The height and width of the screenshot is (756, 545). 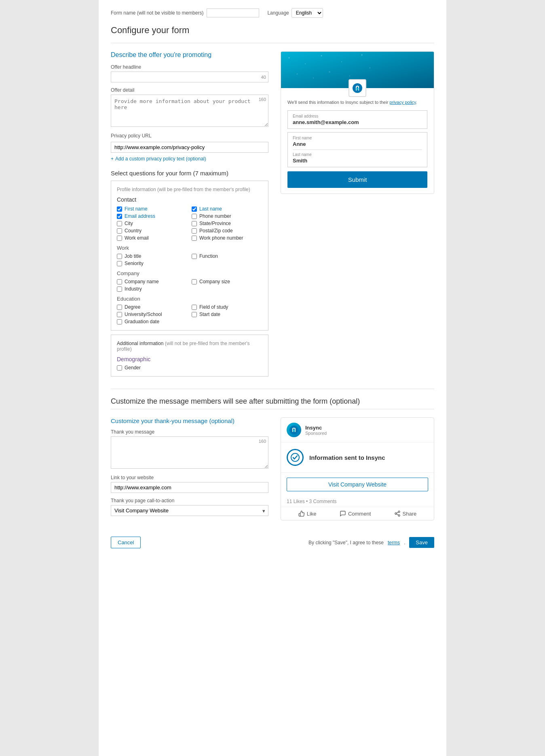 I want to click on thankyou-card-header: Insync Sponsored, so click(x=357, y=430).